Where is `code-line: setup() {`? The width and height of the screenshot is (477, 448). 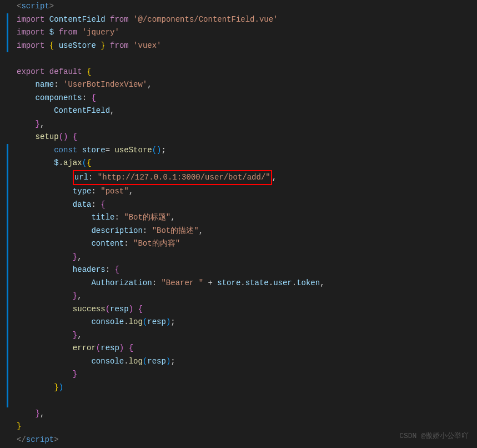
code-line: setup() { is located at coordinates (241, 137).